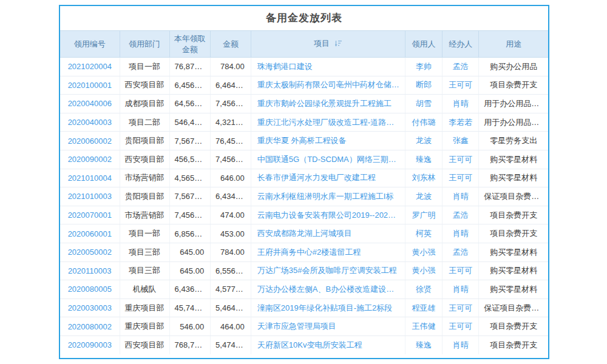  What do you see at coordinates (90, 85) in the screenshot?
I see `cell-requisition-id: 2020100001` at bounding box center [90, 85].